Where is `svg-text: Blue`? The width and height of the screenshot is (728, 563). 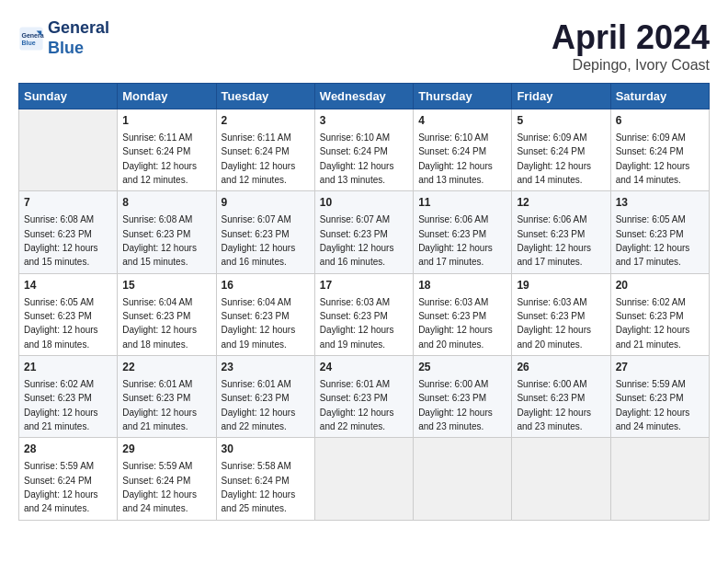
svg-text: Blue is located at coordinates (29, 42).